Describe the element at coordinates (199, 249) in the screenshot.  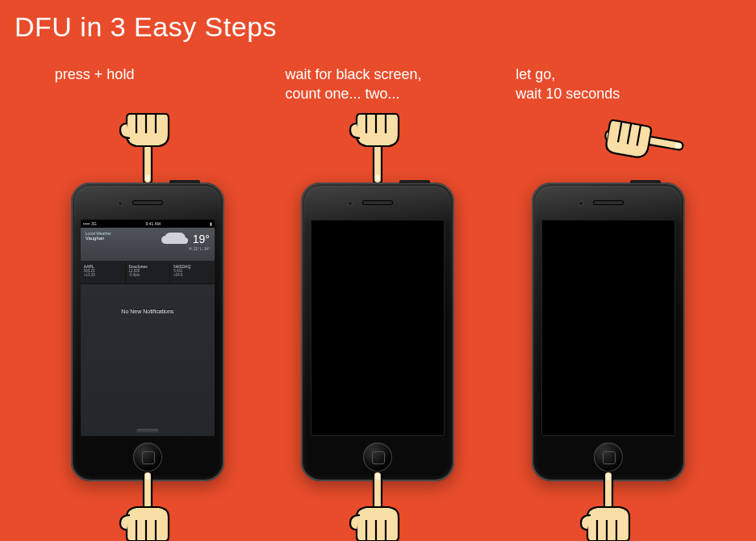
I see `weather-hilo: H: 21° L: 14°` at that location.